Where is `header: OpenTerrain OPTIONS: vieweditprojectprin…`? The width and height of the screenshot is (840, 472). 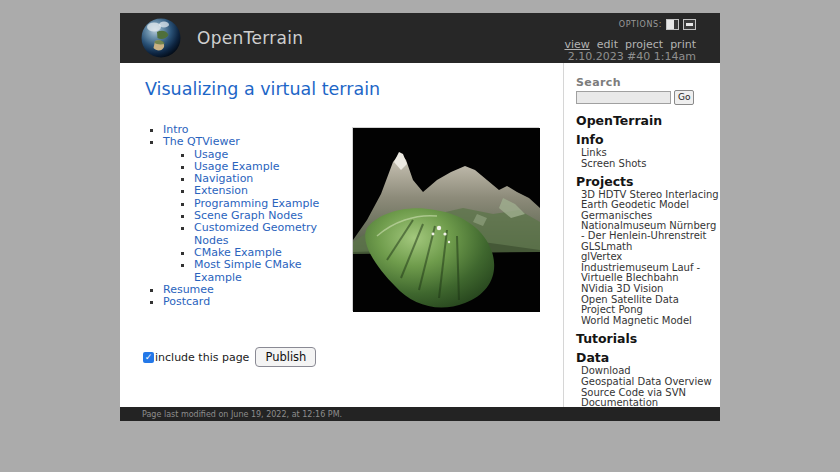
header: OpenTerrain OPTIONS: vieweditprojectprin… is located at coordinates (420, 38).